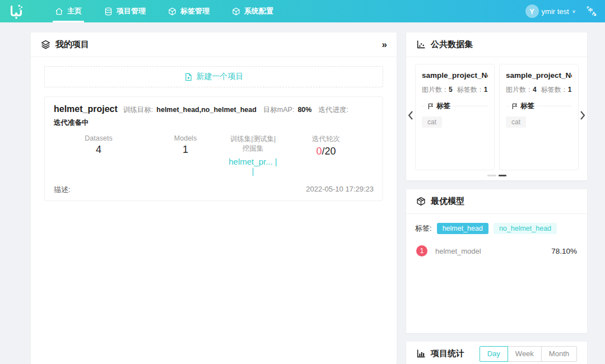 The image size is (605, 364). What do you see at coordinates (539, 90) in the screenshot?
I see `dataset-stats: 图片数：4标签数：1` at bounding box center [539, 90].